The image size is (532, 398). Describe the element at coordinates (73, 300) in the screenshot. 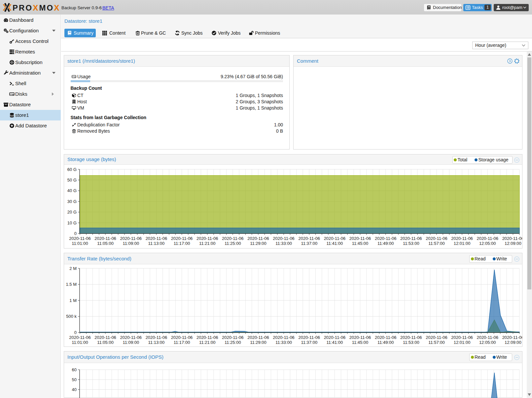

I see `svg-text: 1 M` at that location.